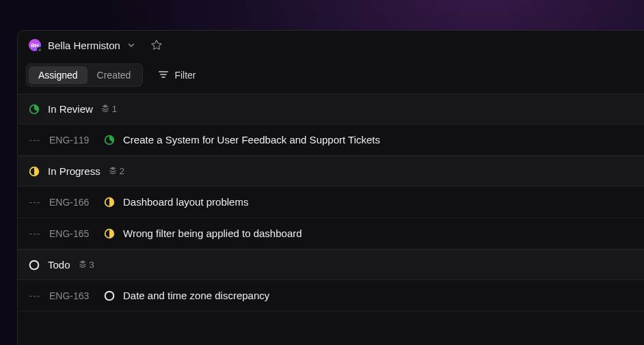  I want to click on toolbar: Assigned Created Filter, so click(331, 77).